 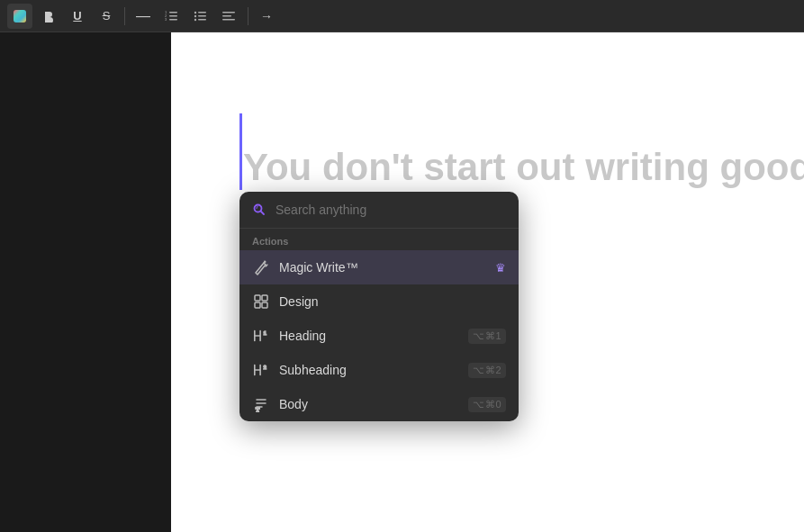 What do you see at coordinates (261, 302) in the screenshot?
I see `design-icon` at bounding box center [261, 302].